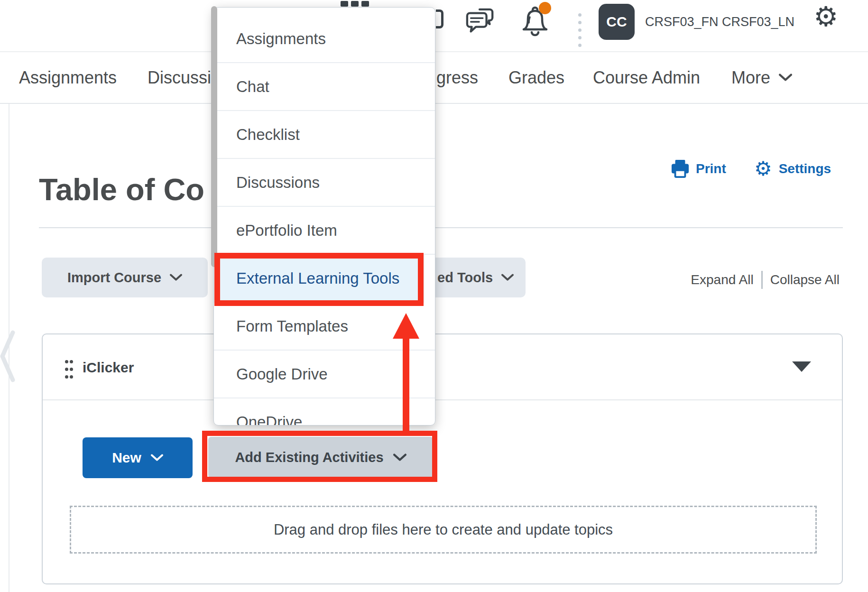  I want to click on nav-item-more-label: More, so click(751, 78).